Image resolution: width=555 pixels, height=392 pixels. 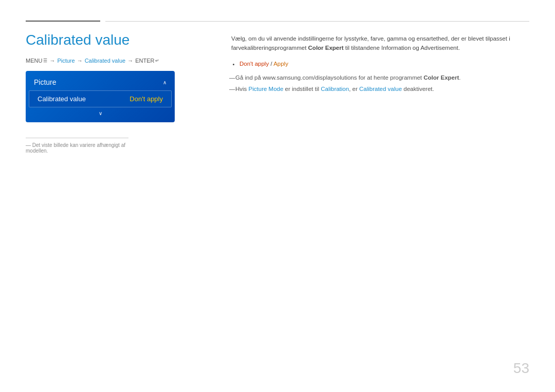 What do you see at coordinates (281, 64) in the screenshot?
I see `apply-text: Apply` at bounding box center [281, 64].